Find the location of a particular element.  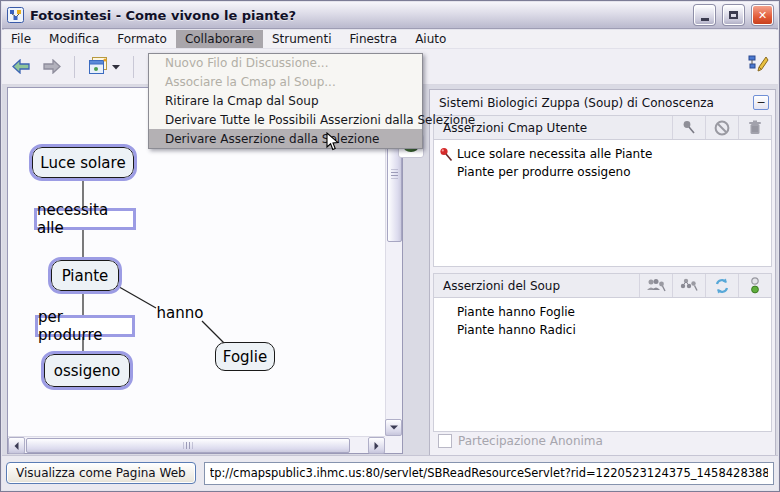

concept-label: Piante is located at coordinates (86, 276).